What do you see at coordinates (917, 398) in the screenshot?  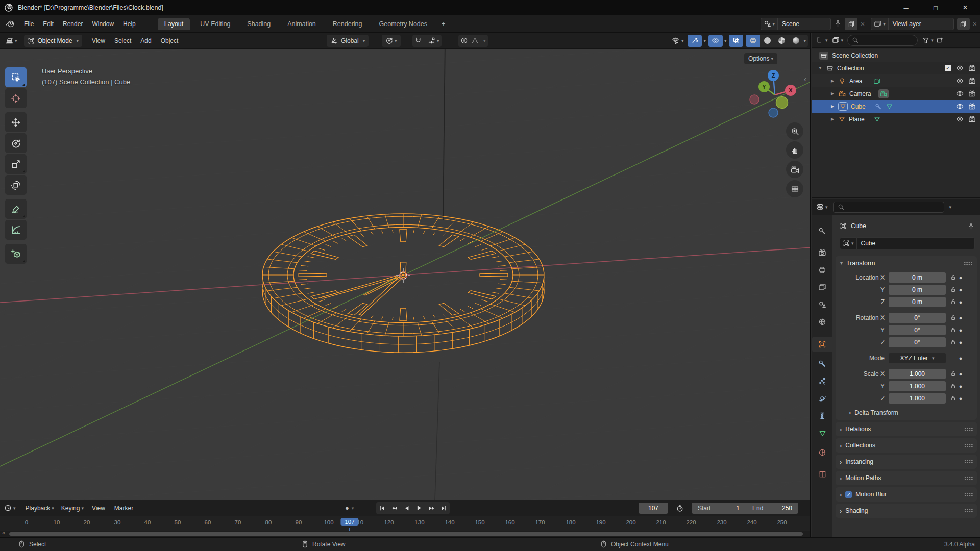 I see `scale-z-field: 1.000` at bounding box center [917, 398].